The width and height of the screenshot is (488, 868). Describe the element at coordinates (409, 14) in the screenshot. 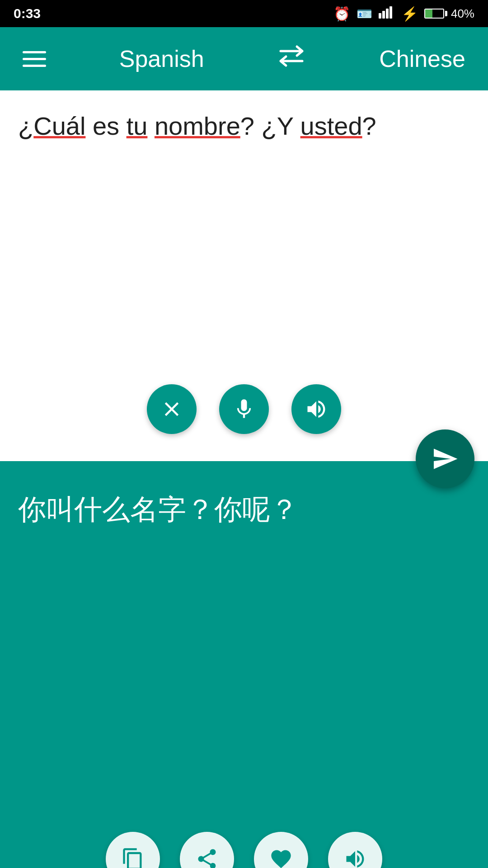

I see `charging-icon: ⚡` at that location.